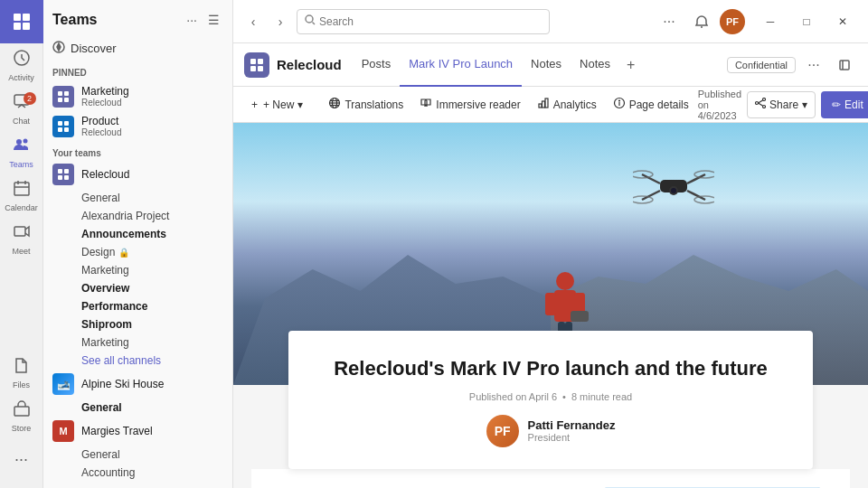 The height and width of the screenshot is (488, 868). I want to click on close-button: ✕, so click(843, 22).